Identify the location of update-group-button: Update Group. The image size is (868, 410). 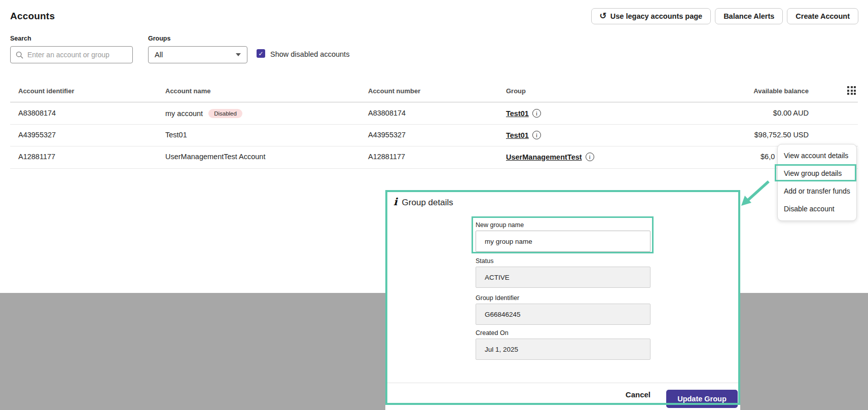
(702, 399).